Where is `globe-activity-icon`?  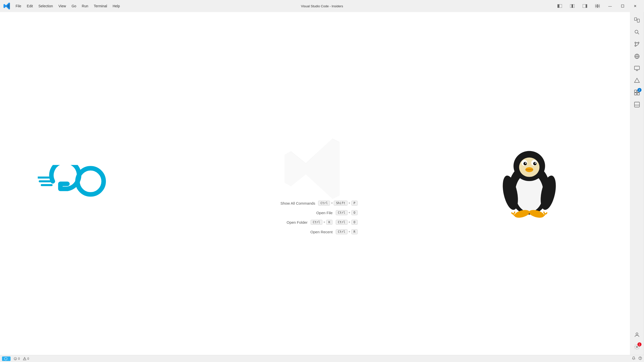 globe-activity-icon is located at coordinates (637, 56).